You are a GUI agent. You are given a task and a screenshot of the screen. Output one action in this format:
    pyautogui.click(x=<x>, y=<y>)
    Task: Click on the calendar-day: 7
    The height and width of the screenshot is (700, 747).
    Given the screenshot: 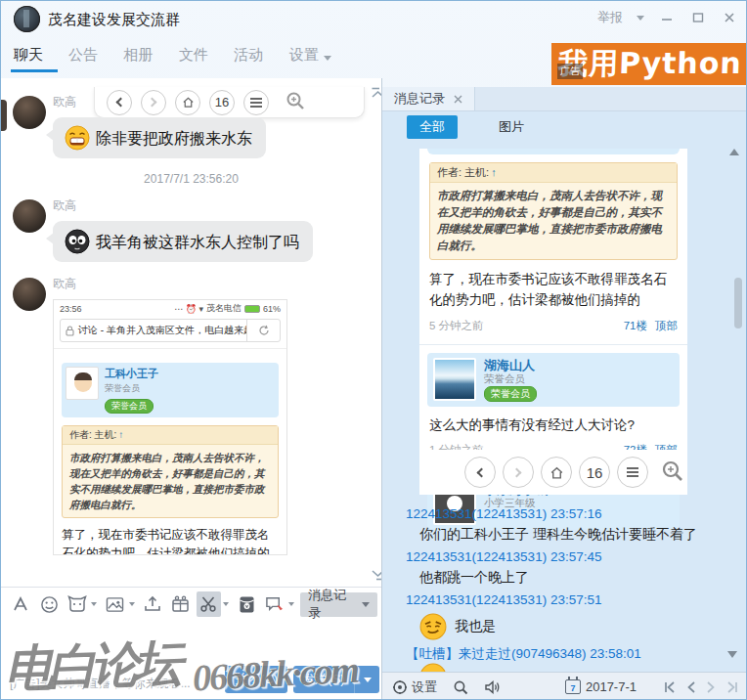 What is the action you would take?
    pyautogui.click(x=573, y=688)
    